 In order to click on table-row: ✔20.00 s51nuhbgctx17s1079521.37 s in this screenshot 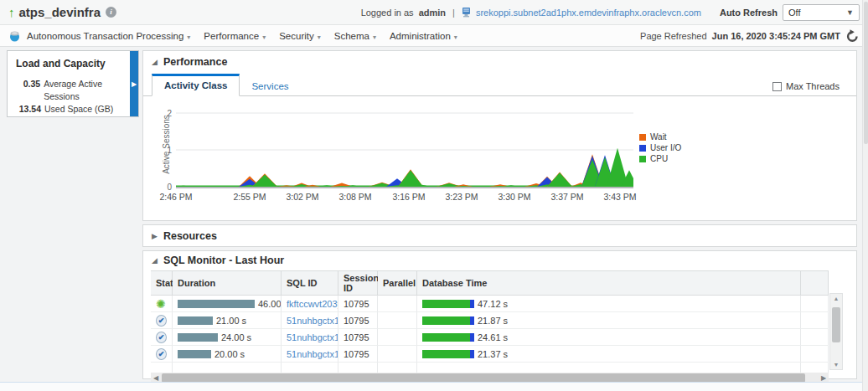, I will do `click(489, 354)`.